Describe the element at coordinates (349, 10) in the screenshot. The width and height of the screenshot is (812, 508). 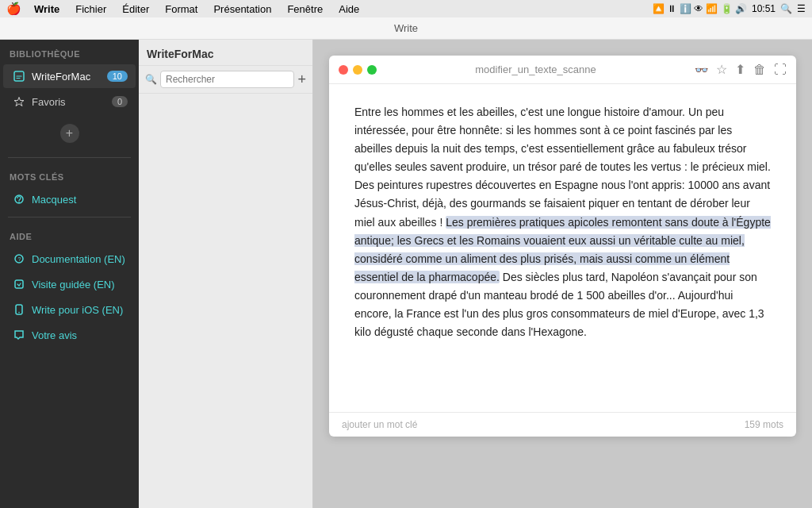
I see `menu-aide: Aide` at that location.